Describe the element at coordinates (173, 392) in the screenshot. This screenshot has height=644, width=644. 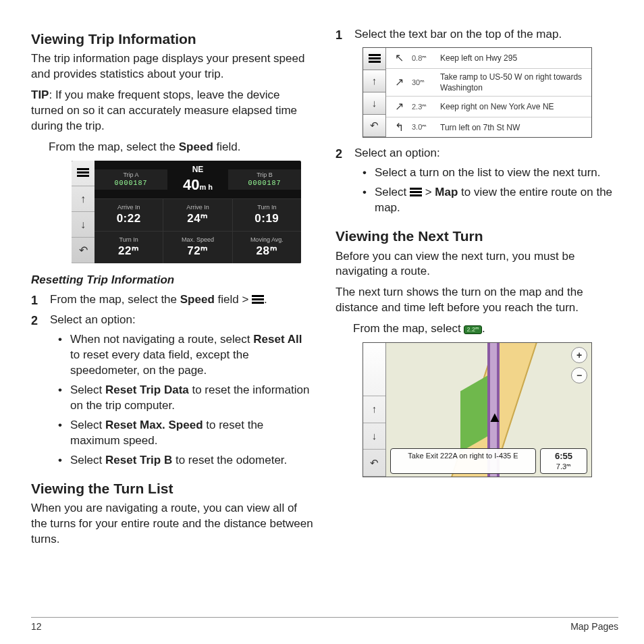
I see `reset-step-2: 2 Select an option: When not navigating …` at that location.